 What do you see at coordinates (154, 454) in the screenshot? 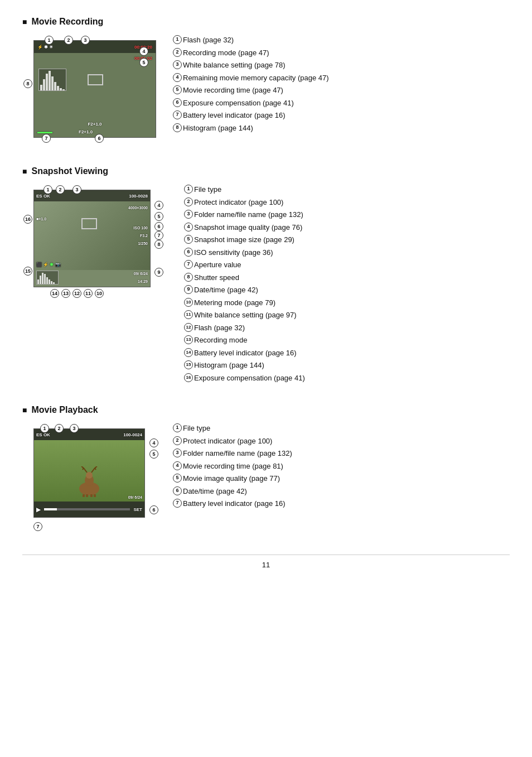
I see `label-5-play: 5` at bounding box center [154, 454].